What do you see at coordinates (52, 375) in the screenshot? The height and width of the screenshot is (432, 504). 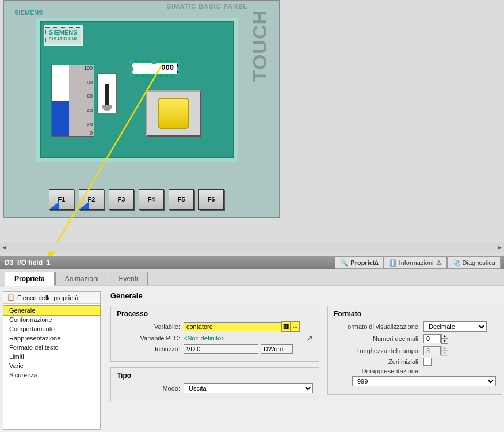 I see `tree-item-sicurezza: Sicurezza` at bounding box center [52, 375].